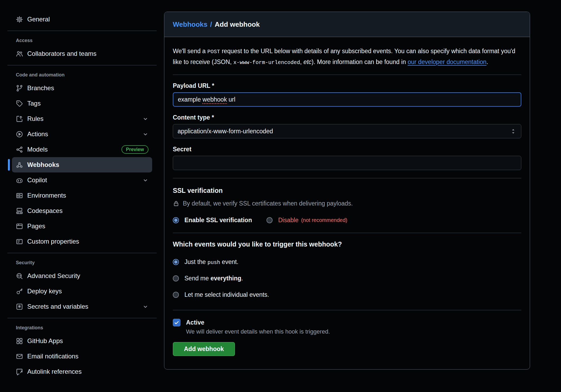 Image resolution: width=561 pixels, height=392 pixels. I want to click on content-type-select: application/x-www-form-urlencoded, so click(347, 131).